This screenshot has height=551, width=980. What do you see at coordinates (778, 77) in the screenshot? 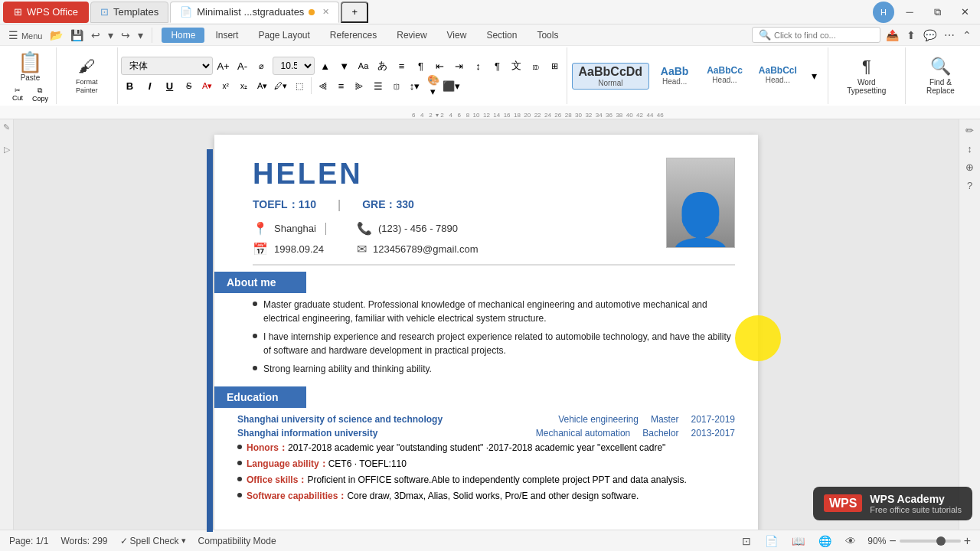
I see `style-head3: AaBbCcI Head...` at bounding box center [778, 77].